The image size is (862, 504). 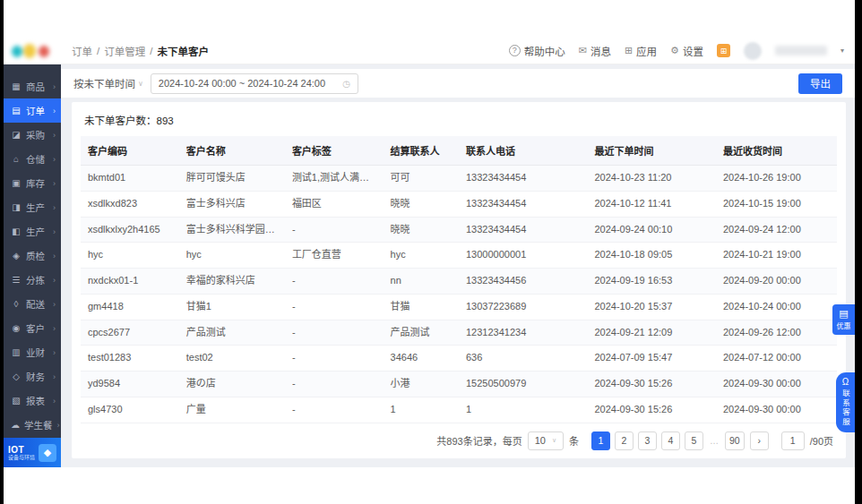 I want to click on breadcrumb-item: 未下单客户, so click(x=183, y=51).